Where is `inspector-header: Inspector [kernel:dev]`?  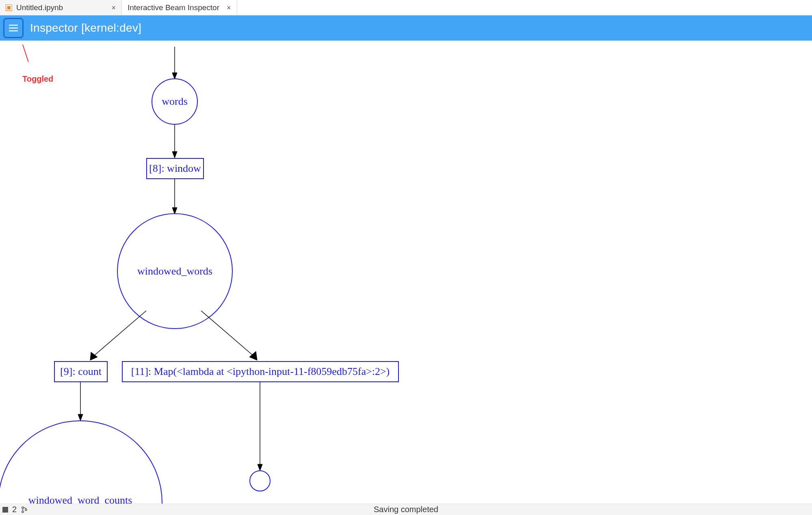 inspector-header: Inspector [kernel:dev] is located at coordinates (406, 28).